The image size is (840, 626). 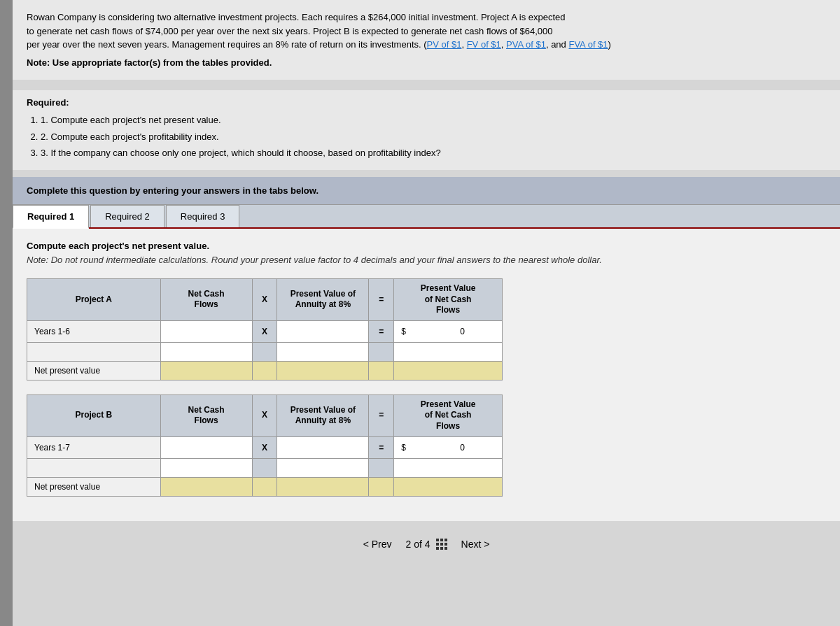 What do you see at coordinates (403, 448) in the screenshot?
I see `project-b-dollar-sign: $` at bounding box center [403, 448].